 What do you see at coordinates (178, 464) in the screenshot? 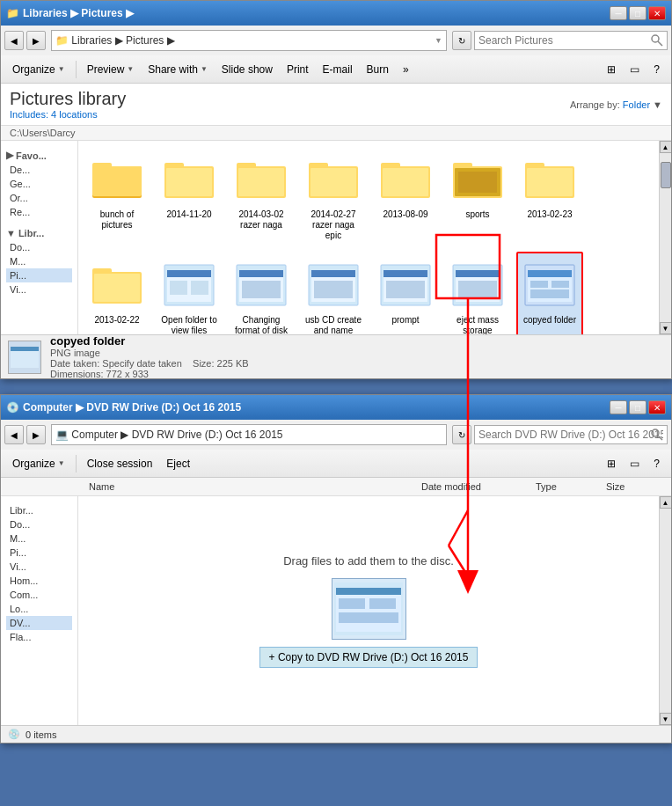
I see `dvd-eject-button: Eject` at bounding box center [178, 464].